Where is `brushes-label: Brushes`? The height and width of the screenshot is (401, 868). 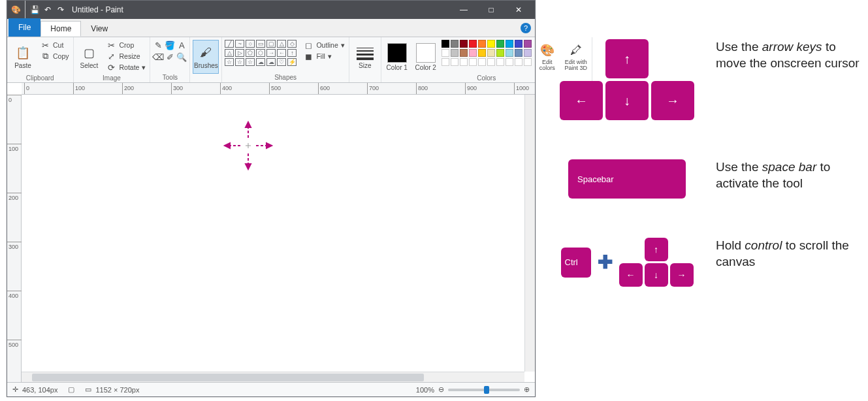
brushes-label: Brushes is located at coordinates (206, 65).